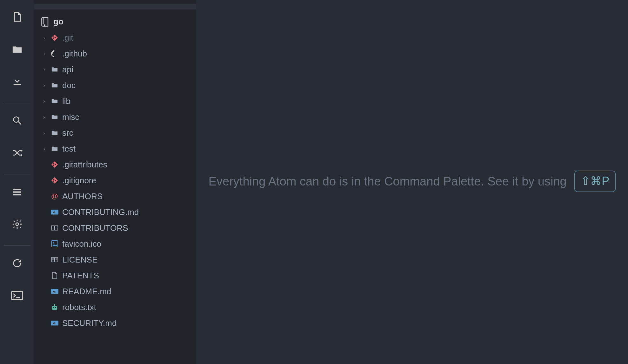 This screenshot has height=364, width=628. Describe the element at coordinates (17, 154) in the screenshot. I see `rail-shuffle` at that location.